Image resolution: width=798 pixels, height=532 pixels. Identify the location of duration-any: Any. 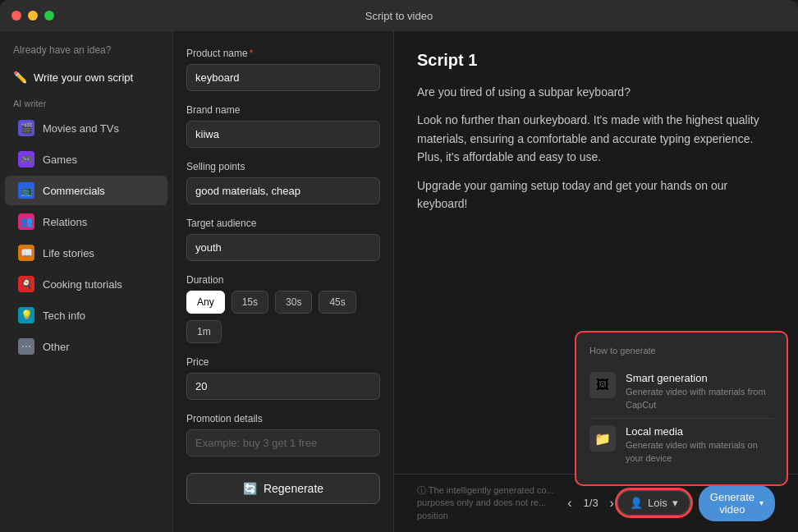
(205, 302).